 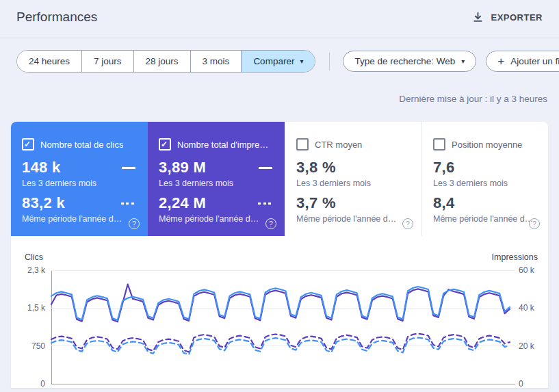 What do you see at coordinates (485, 168) in the screenshot?
I see `current-value-row: 7,6` at bounding box center [485, 168].